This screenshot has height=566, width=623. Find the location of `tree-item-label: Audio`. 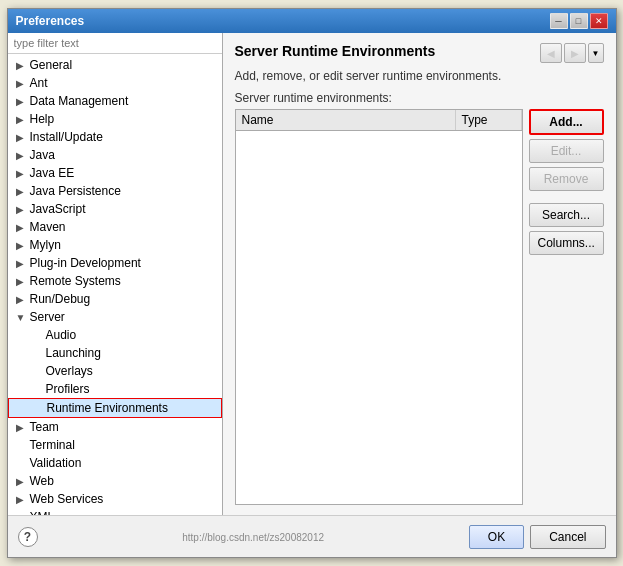

tree-item-label: Audio is located at coordinates (62, 335).